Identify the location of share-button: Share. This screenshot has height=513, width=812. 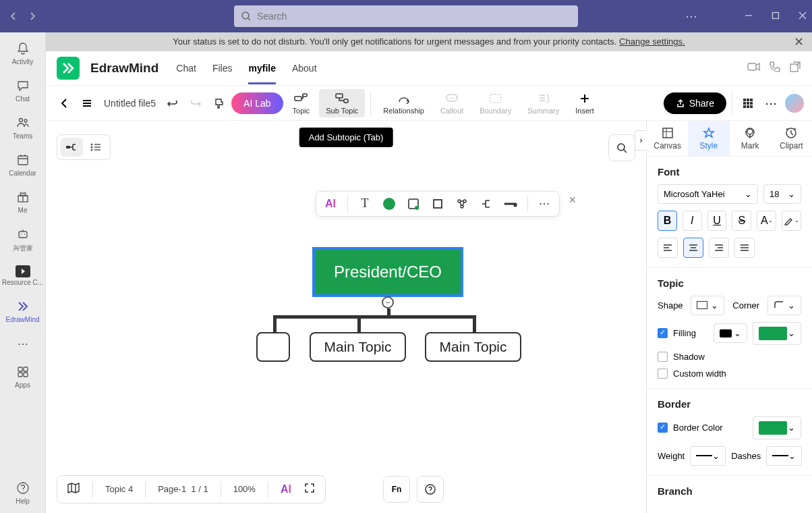
(695, 103).